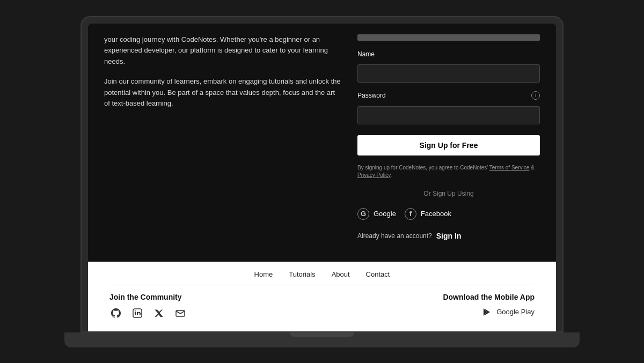  What do you see at coordinates (148, 297) in the screenshot?
I see `community-title: Join the Community` at bounding box center [148, 297].